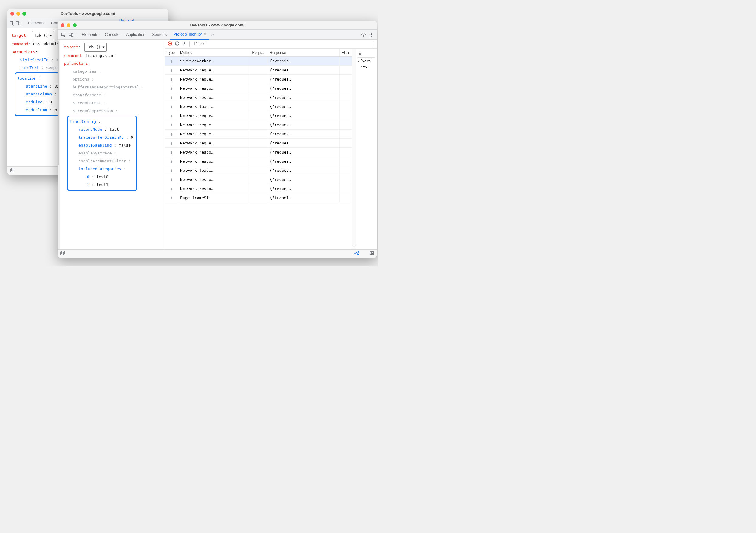 The width and height of the screenshot is (756, 533). What do you see at coordinates (81, 79) in the screenshot?
I see `param-options: options` at bounding box center [81, 79].